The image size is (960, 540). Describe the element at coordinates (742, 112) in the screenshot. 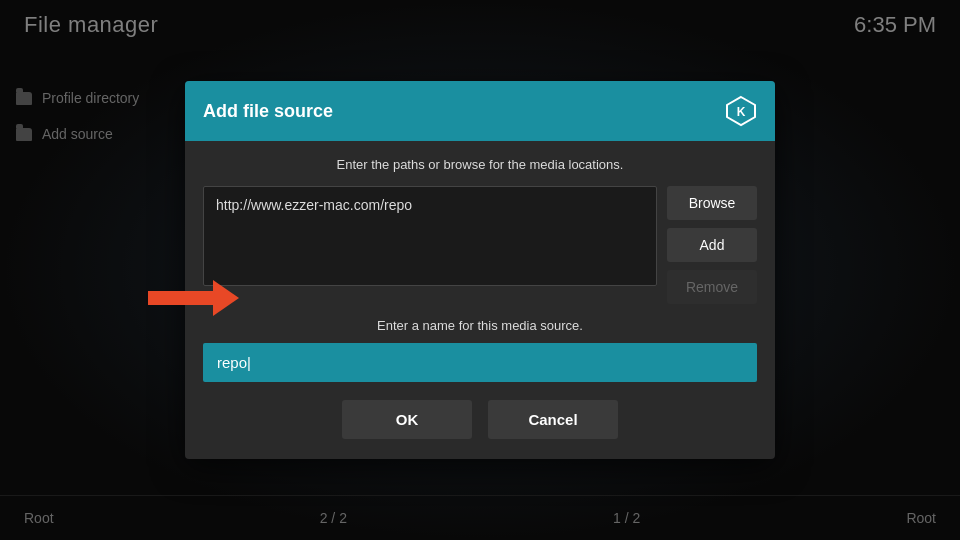

I see `svg-text: K` at that location.